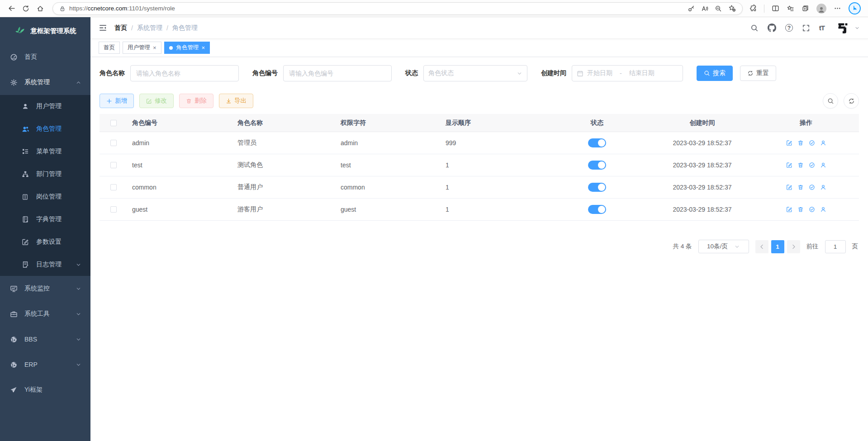  What do you see at coordinates (378, 8) in the screenshot?
I see `url-text: https://ccnetcore.com:1101/system/role` at bounding box center [378, 8].